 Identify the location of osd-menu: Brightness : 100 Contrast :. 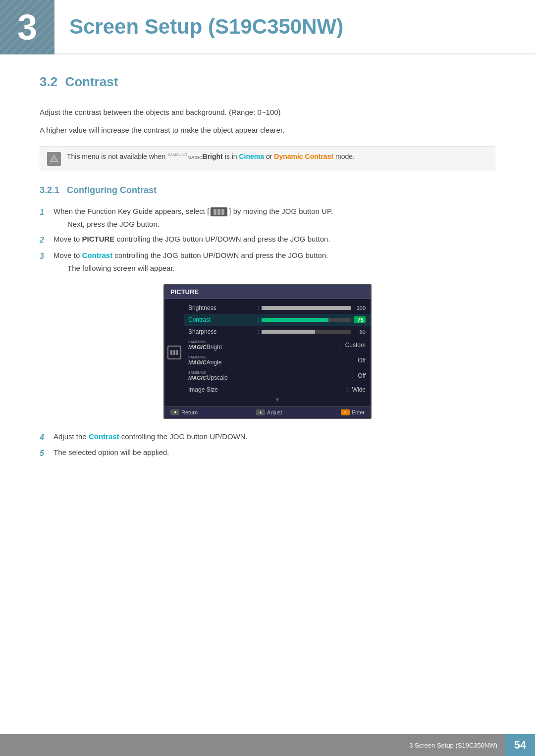
(277, 353).